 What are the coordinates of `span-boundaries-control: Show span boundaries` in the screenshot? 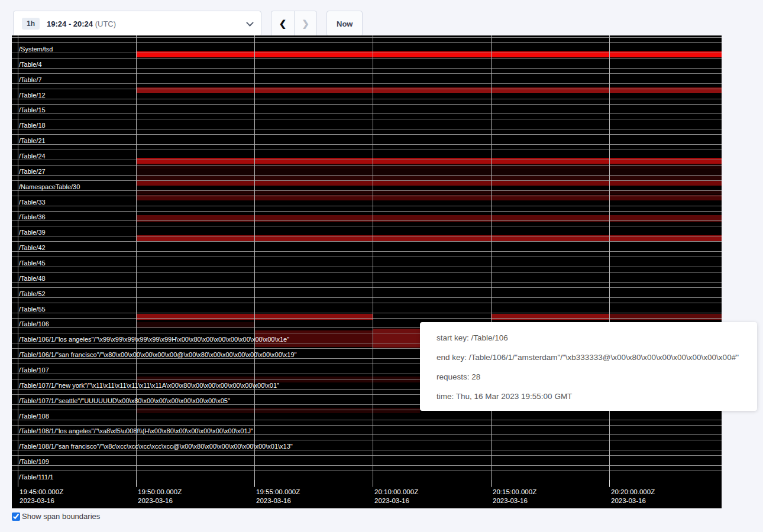 It's located at (56, 517).